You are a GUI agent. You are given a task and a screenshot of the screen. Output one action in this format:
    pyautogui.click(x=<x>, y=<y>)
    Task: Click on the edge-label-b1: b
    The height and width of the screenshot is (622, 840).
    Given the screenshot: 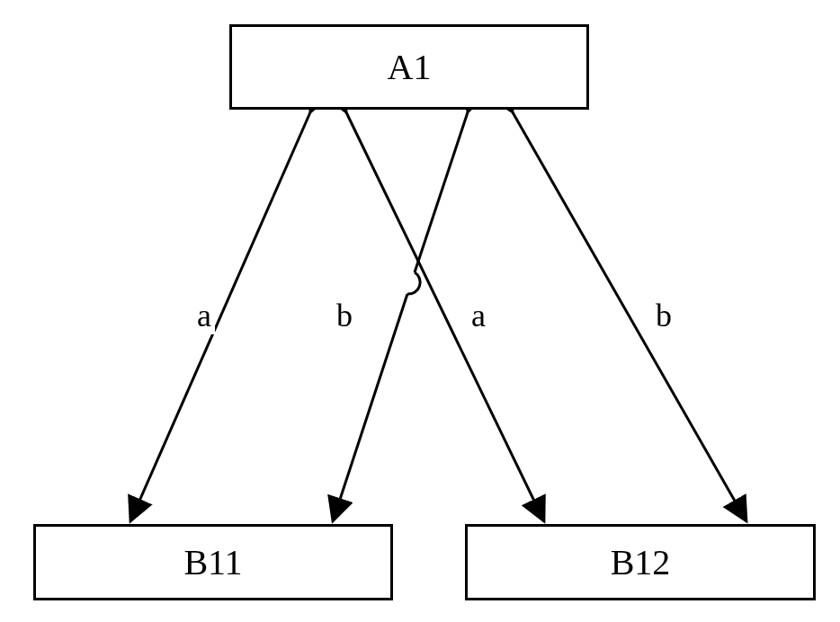 What is the action you would take?
    pyautogui.click(x=344, y=315)
    